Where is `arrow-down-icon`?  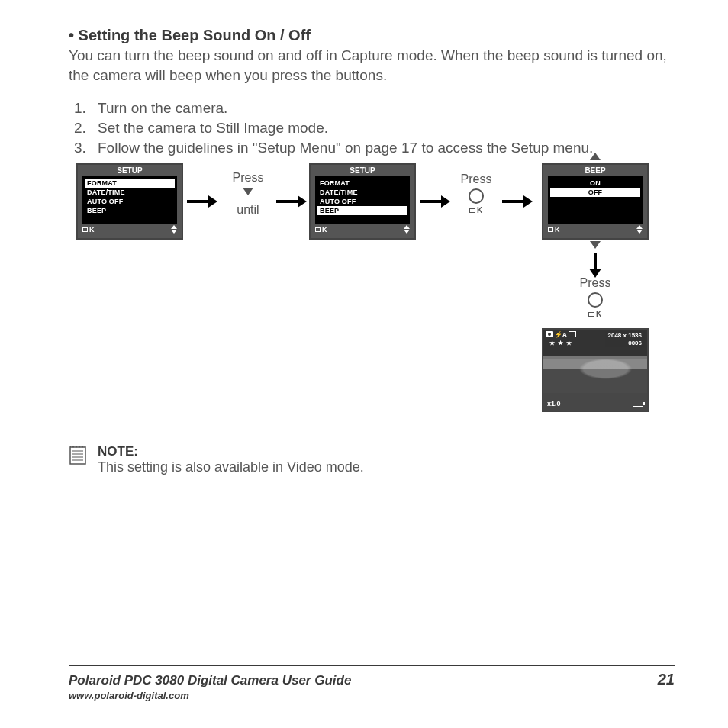 arrow-down-icon is located at coordinates (595, 262).